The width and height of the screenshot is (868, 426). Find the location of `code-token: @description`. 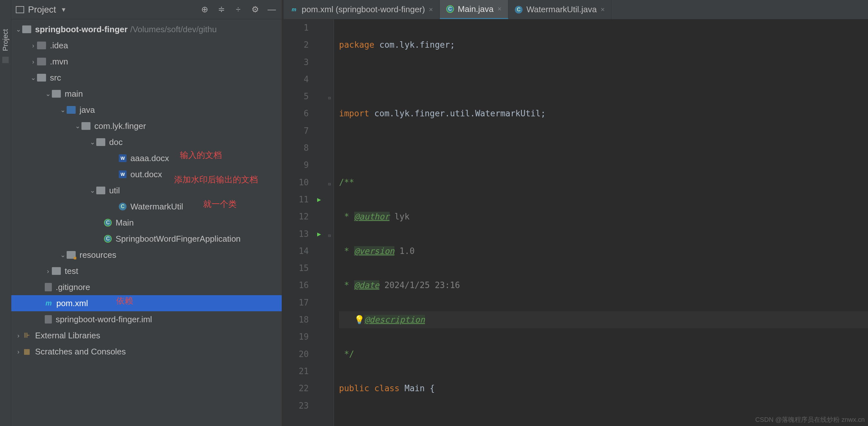

code-token: @description is located at coordinates (395, 320).